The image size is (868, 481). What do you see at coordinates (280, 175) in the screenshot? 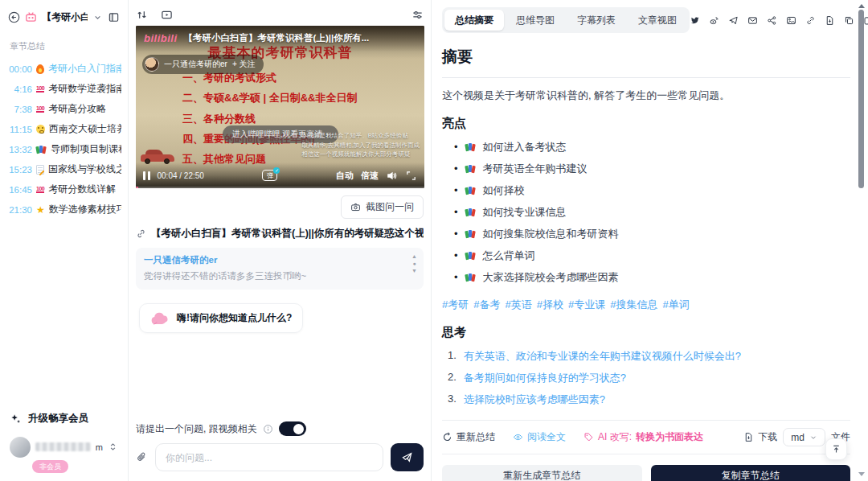
I see `player-controls: 00:04 / 22:50 弹 自动 倍速` at bounding box center [280, 175].